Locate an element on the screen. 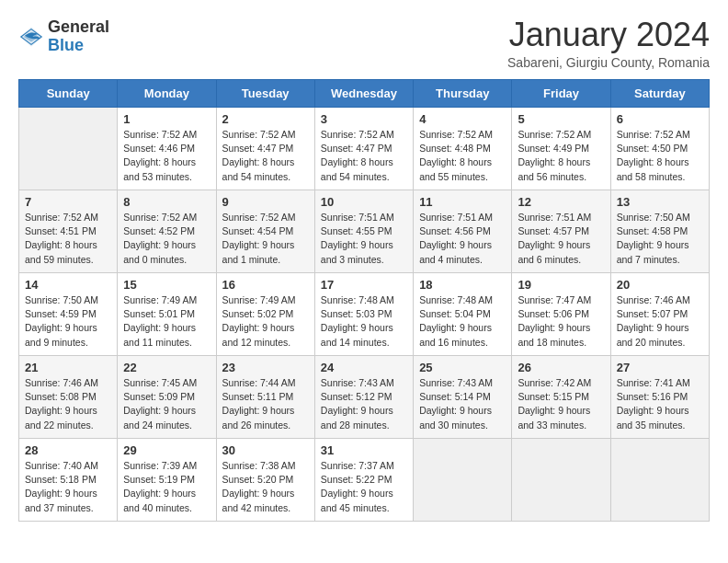 The height and width of the screenshot is (563, 728). sunrise-label: Sunrise: 7:37 AM is located at coordinates (358, 465).